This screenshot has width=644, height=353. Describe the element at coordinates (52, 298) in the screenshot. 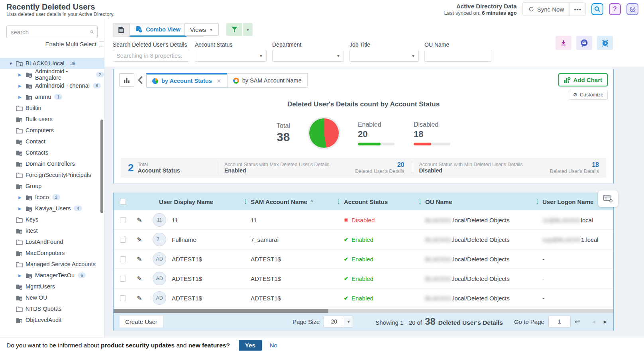

I see `tree-item-new-ou: New OU` at that location.